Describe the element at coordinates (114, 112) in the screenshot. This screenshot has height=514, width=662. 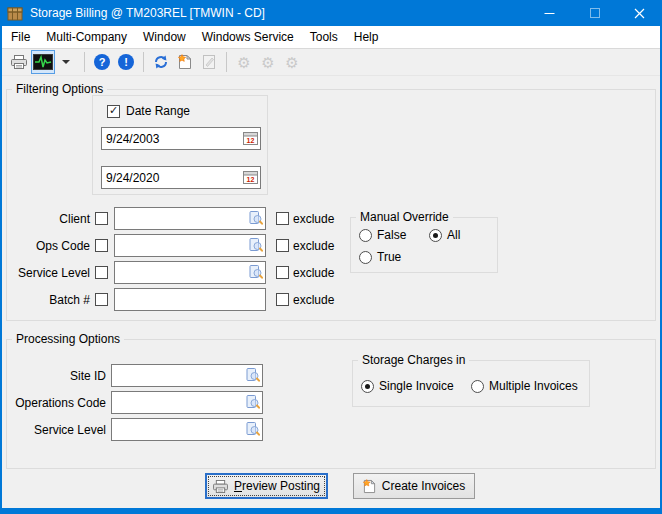
I see `date-range-checkbox` at that location.